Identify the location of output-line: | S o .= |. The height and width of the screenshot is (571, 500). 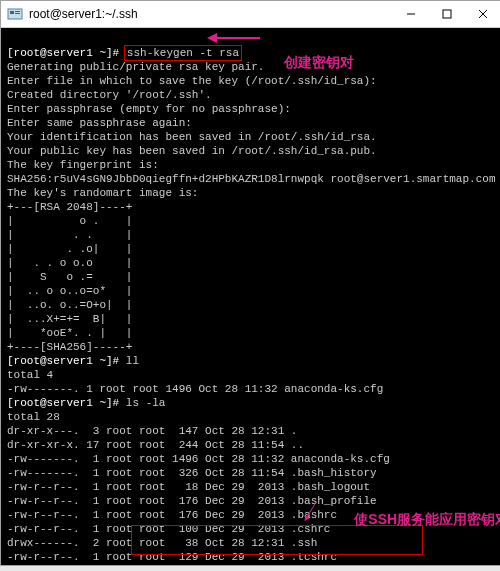
(70, 277).